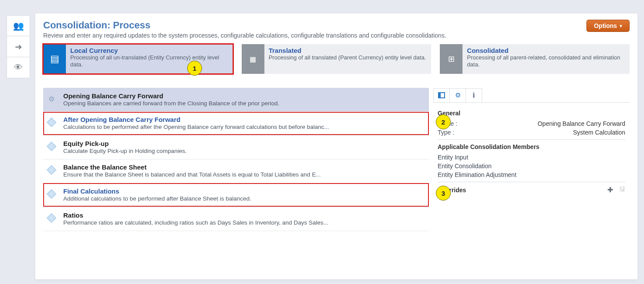 Image resolution: width=644 pixels, height=284 pixels. Describe the element at coordinates (606, 26) in the screenshot. I see `options-label: Options` at that location.